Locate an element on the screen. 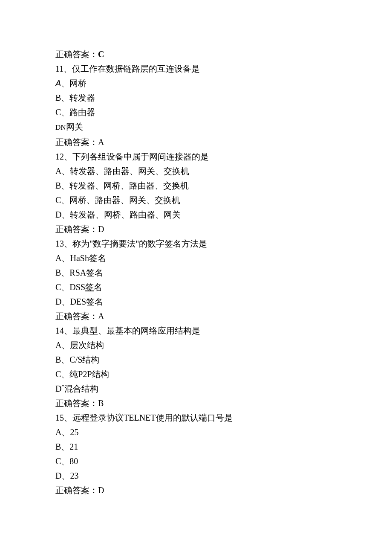 This screenshot has height=555, width=392. q13-stem: 13、称为"数字摘要法"的数字签名方法是 is located at coordinates (196, 244).